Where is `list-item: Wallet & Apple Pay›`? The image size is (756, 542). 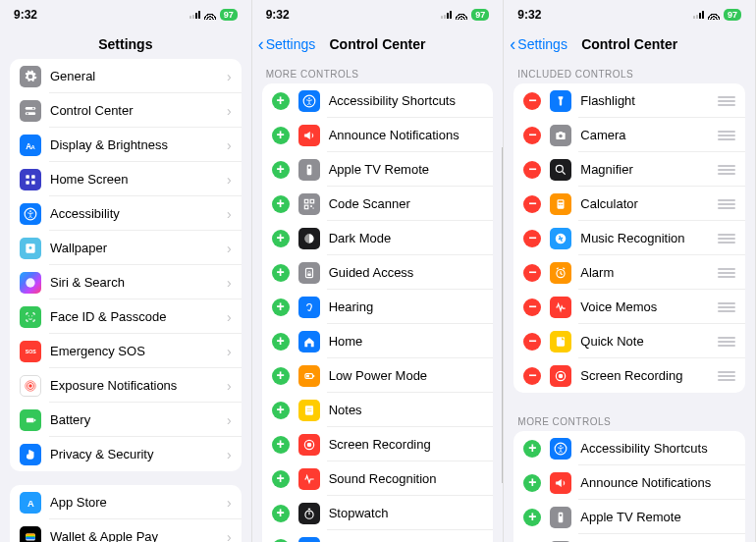 list-item: Wallet & Apple Pay› is located at coordinates (126, 530).